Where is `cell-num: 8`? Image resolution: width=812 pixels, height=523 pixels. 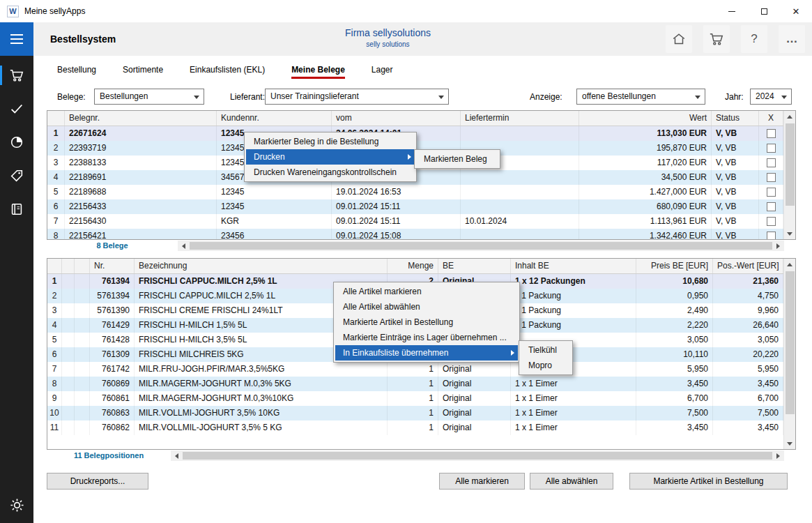 cell-num: 8 is located at coordinates (54, 384).